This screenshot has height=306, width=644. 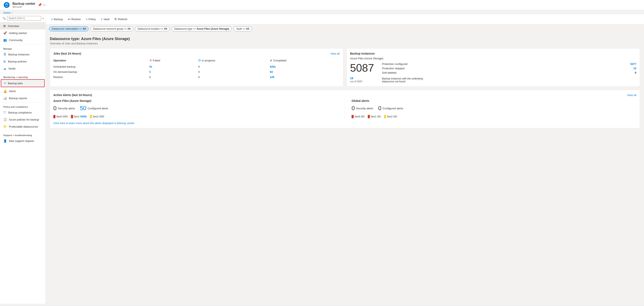 I want to click on sidebar-label-backup-instances: Backup instances, so click(x=19, y=54).